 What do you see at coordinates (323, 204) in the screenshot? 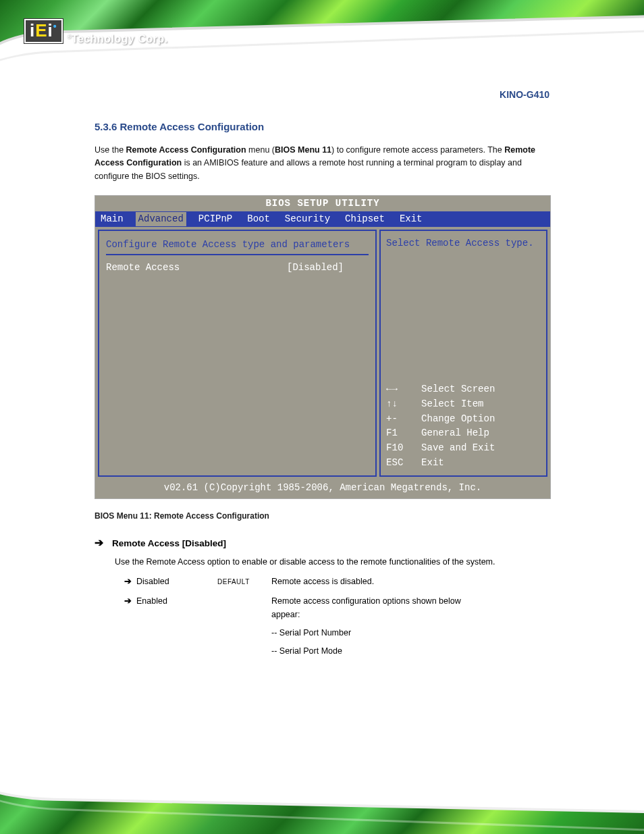
I see `bios-title: BIOS SETUP UTILITY` at bounding box center [323, 204].